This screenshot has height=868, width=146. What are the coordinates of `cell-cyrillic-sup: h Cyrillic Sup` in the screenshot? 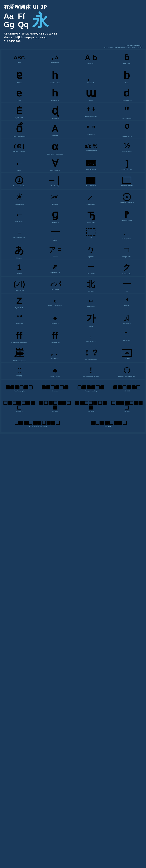 It's located at (55, 94).